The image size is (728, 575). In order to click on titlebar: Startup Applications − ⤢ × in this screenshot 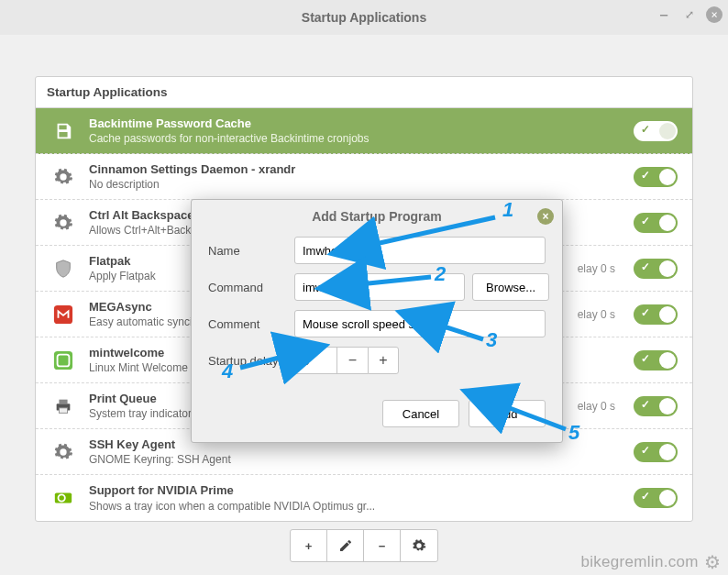, I will do `click(364, 17)`.